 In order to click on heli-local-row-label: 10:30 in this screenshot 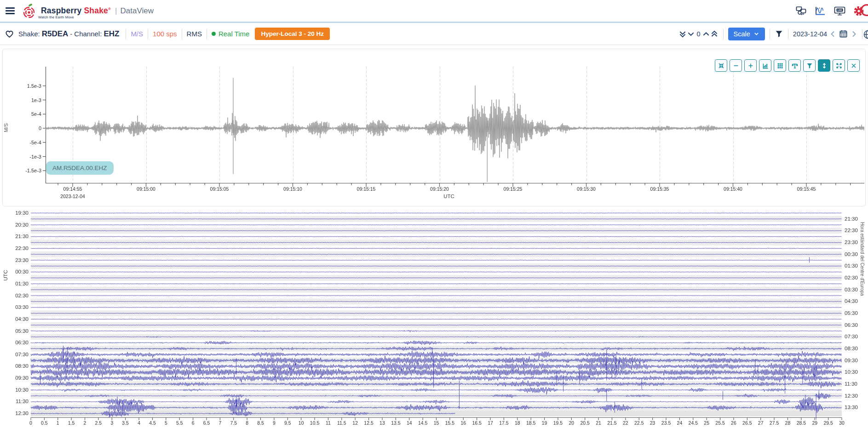, I will do `click(856, 372)`.